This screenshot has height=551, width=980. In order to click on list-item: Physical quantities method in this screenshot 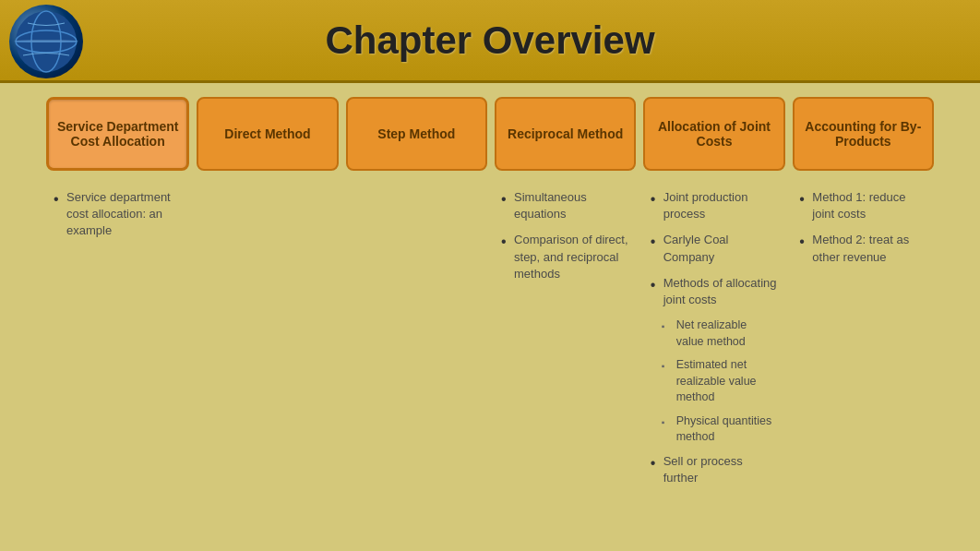, I will do `click(719, 430)`.